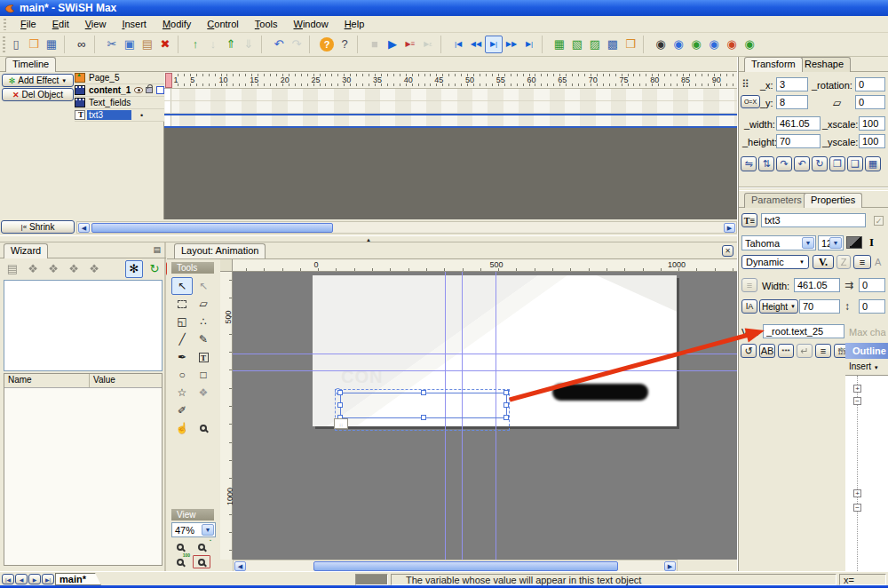 This screenshot has width=888, height=588. Describe the element at coordinates (613, 44) in the screenshot. I see `insert-button-icon: ▩` at that location.